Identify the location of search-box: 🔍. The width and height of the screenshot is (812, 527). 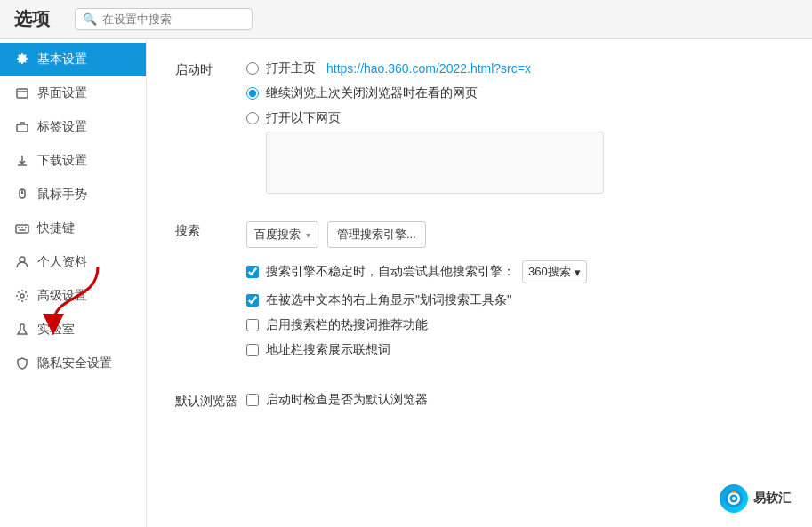
(164, 20).